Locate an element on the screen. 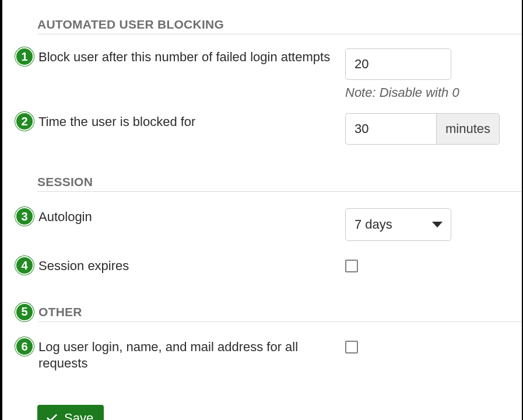 This screenshot has width=523, height=420. save-button-label: Save is located at coordinates (79, 415).